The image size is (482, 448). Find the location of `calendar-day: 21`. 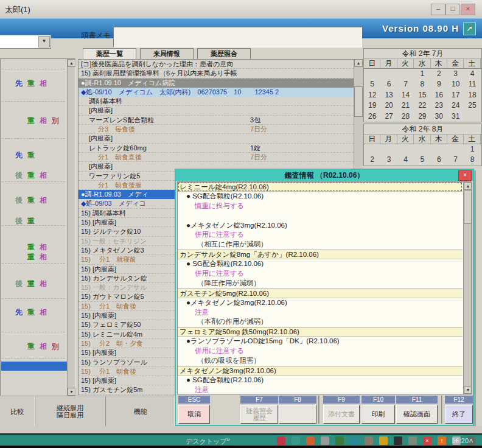

calendar-day: 21 is located at coordinates (405, 106).